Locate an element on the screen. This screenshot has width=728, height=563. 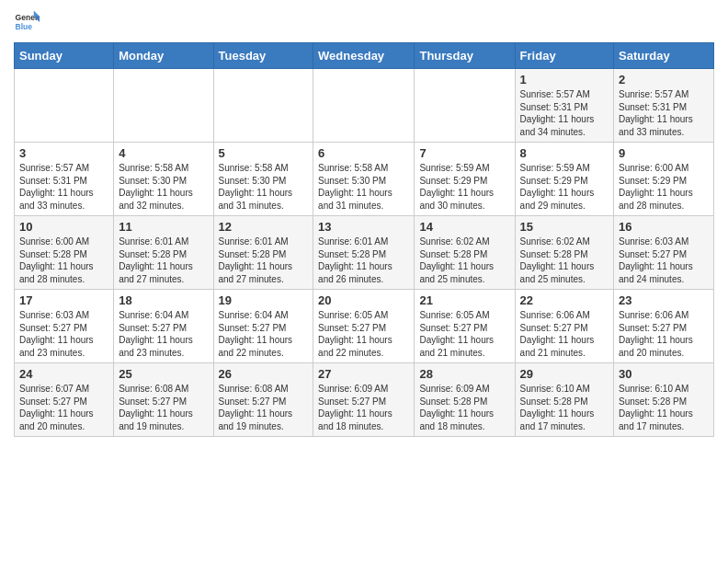
day-of-week-header: Tuesday is located at coordinates (263, 56).